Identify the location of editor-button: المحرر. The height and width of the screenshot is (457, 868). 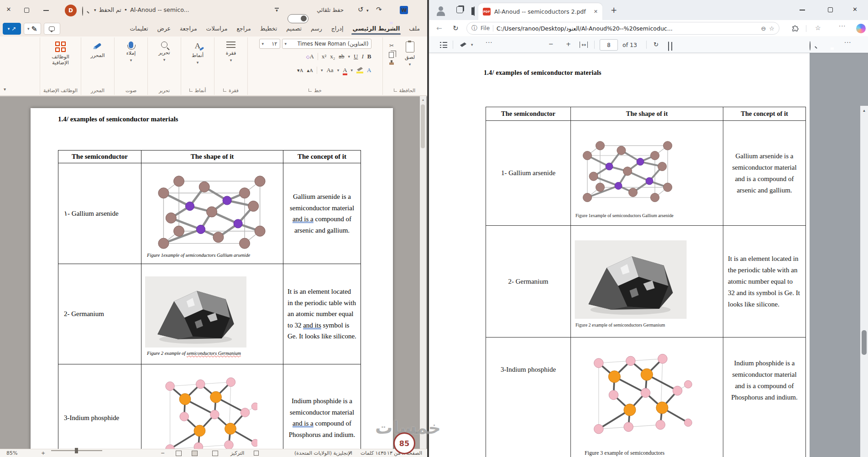
(98, 48).